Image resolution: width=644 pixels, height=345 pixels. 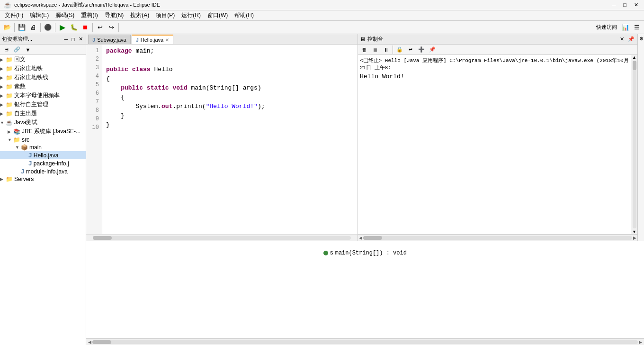 What do you see at coordinates (90, 342) in the screenshot?
I see `bottom-scroll-left: ◀` at bounding box center [90, 342].